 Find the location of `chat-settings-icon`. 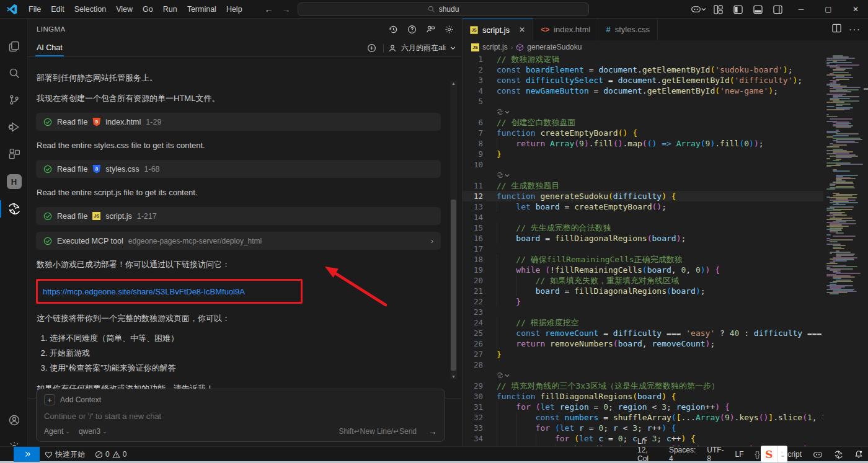

chat-settings-icon is located at coordinates (449, 29).